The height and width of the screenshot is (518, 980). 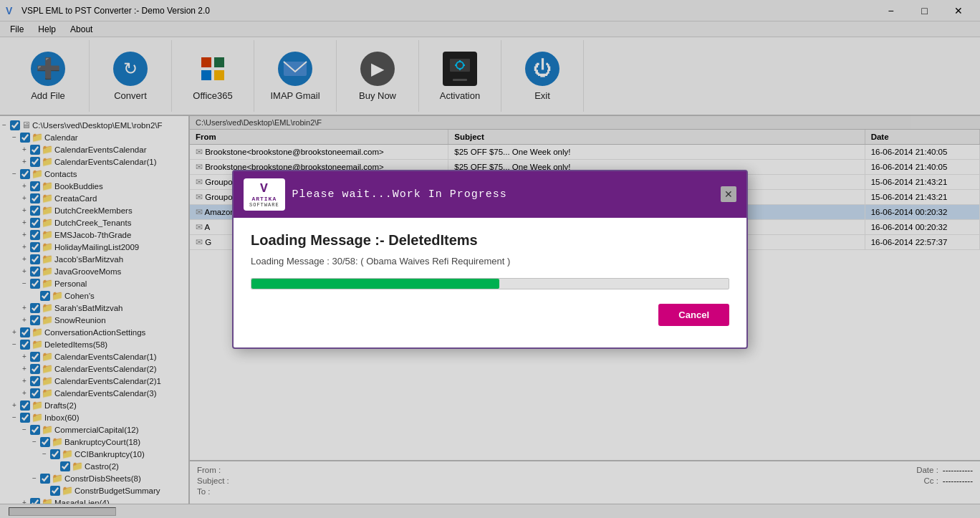 What do you see at coordinates (729, 194) in the screenshot?
I see `modal-close-button: ✕` at bounding box center [729, 194].